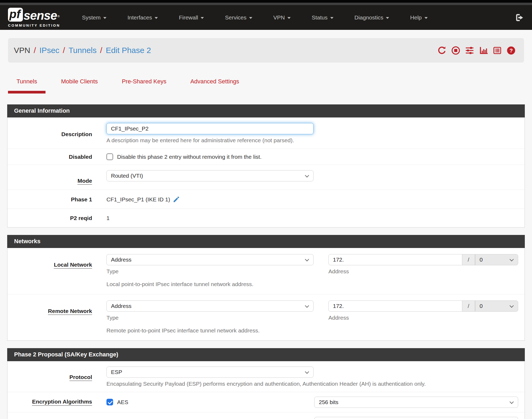 The image size is (532, 419). What do you see at coordinates (189, 157) in the screenshot?
I see `disabled-checkbox-label: Disable this phase 2 entry without remov…` at bounding box center [189, 157].